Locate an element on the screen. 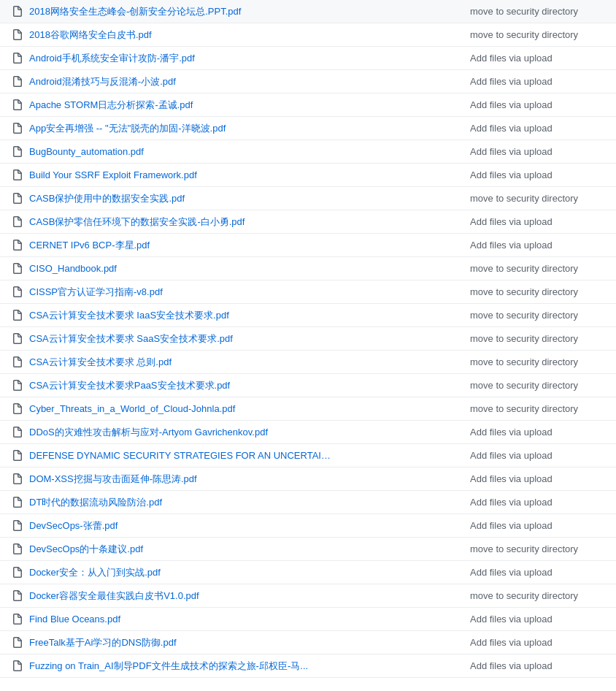  table-row: DevSecOps的十条建议.pdfmove to security direc… is located at coordinates (308, 549).